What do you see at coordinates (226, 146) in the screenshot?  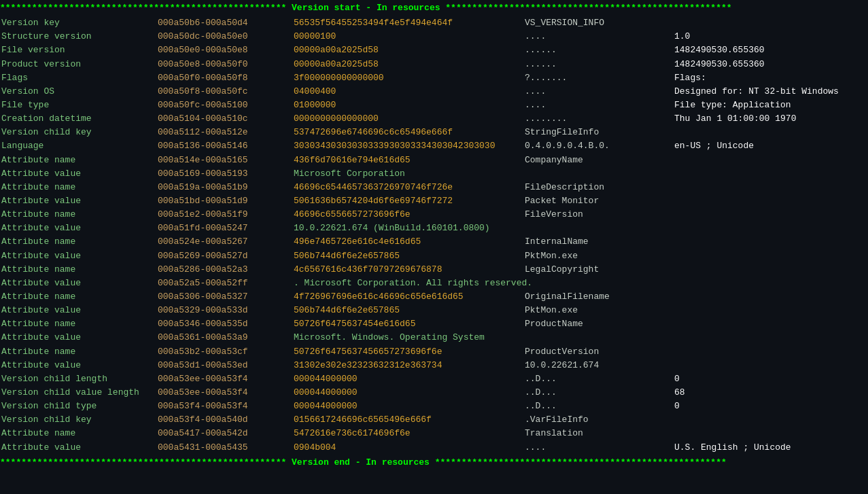 I see `row-address: 000a5136-000a5146` at bounding box center [226, 146].